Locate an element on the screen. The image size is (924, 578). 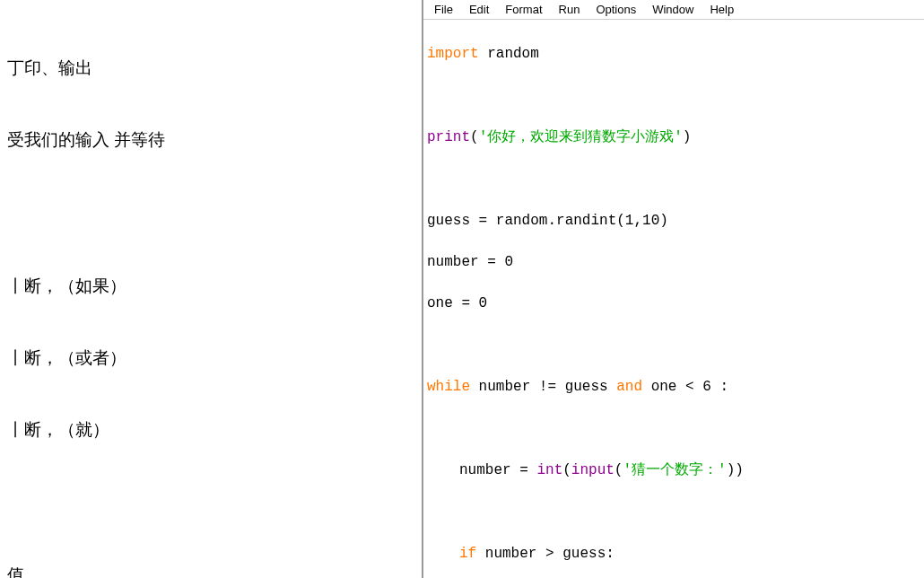
menu-edit: Edit is located at coordinates (479, 9).